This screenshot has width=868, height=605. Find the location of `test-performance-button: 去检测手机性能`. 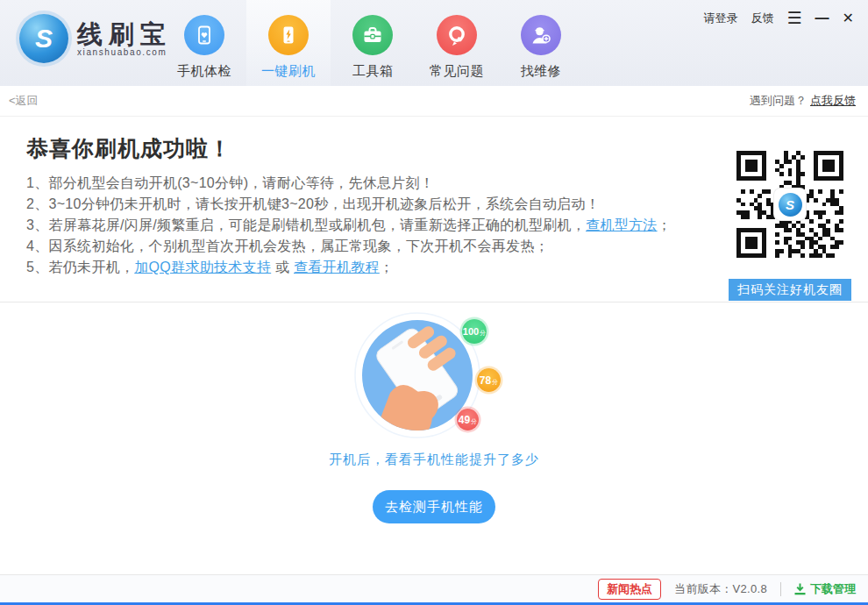

test-performance-button: 去检测手机性能 is located at coordinates (434, 507).